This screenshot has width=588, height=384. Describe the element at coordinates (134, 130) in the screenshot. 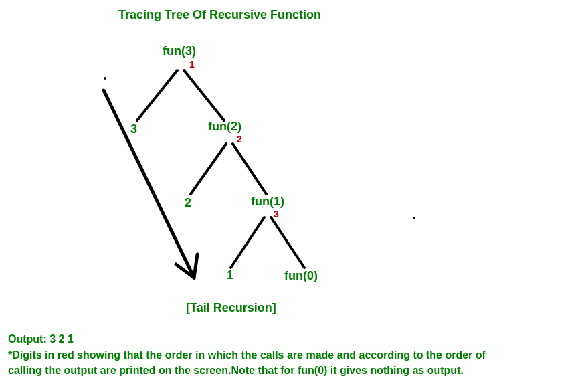

I see `node-leaf3: 3` at that location.